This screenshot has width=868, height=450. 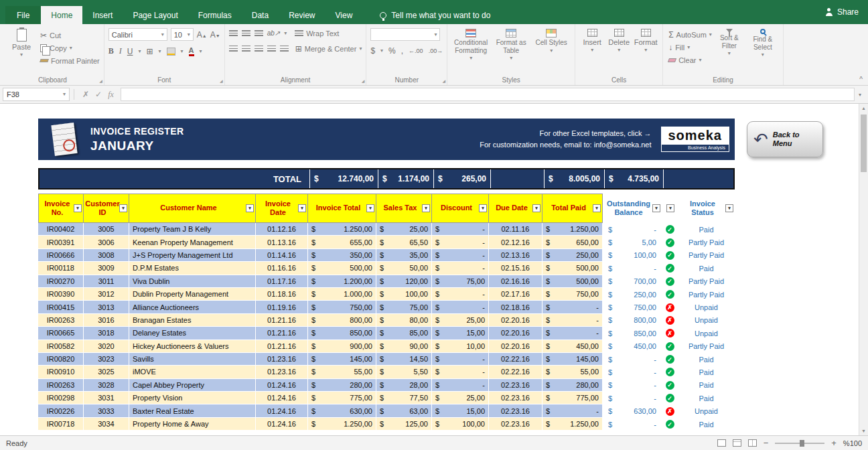 What do you see at coordinates (344, 179) in the screenshot?
I see `total-invoice-total: $ 12.740,00` at bounding box center [344, 179].